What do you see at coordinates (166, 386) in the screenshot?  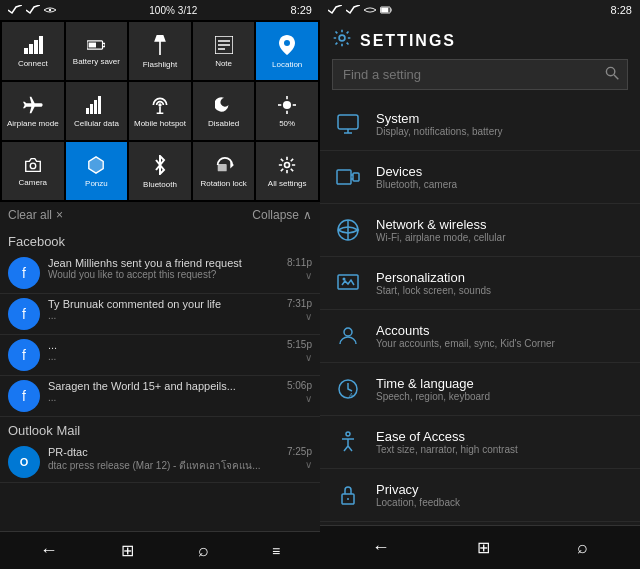 I see `notif-fb-4-title: Saragen the World 15+ and happeils...` at bounding box center [166, 386].